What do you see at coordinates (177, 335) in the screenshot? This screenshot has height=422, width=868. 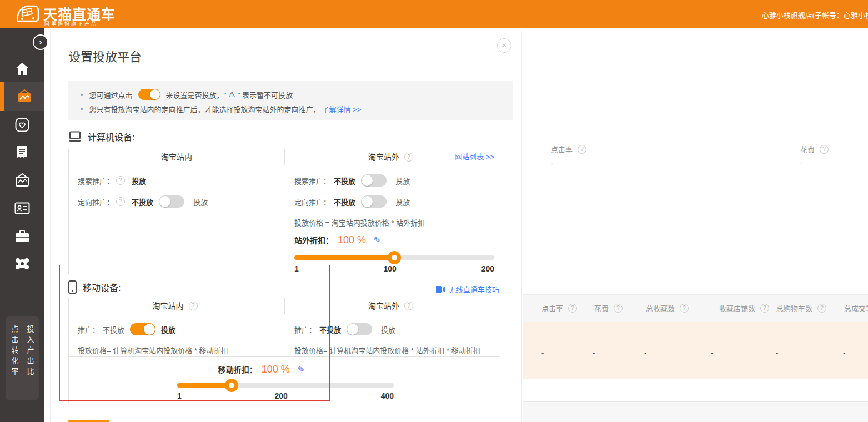 I see `mobile-in-cell: 推广： 不投放 投放 投放价格= 计算机淘宝站内投放价格 * 移动折扣` at bounding box center [177, 335].